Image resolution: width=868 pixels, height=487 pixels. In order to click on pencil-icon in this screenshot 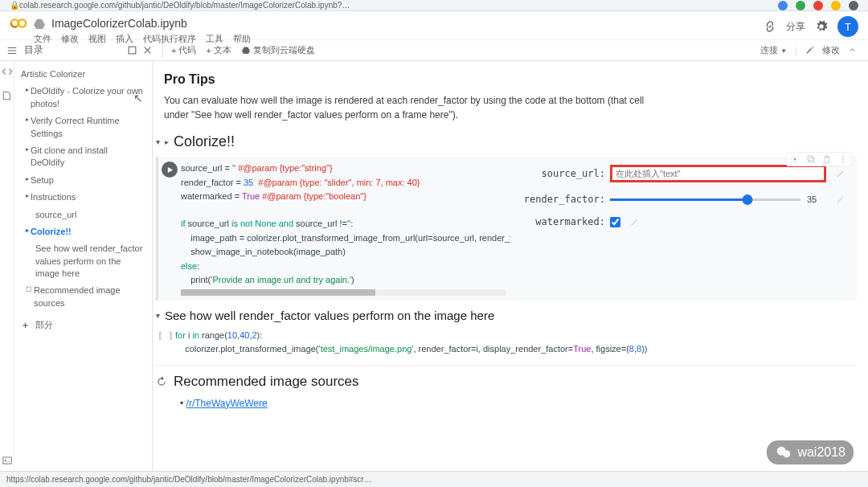, I will do `click(810, 50)`.